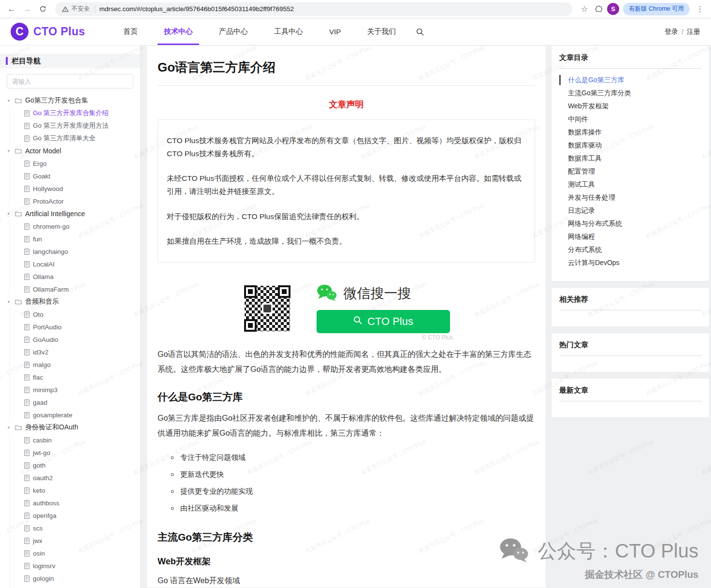 The width and height of the screenshot is (711, 588). Describe the element at coordinates (70, 465) in the screenshot. I see `tree-item: goth` at that location.